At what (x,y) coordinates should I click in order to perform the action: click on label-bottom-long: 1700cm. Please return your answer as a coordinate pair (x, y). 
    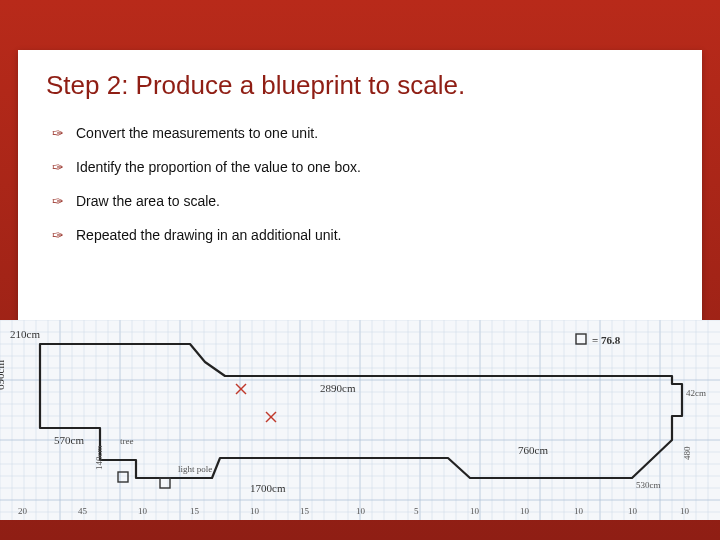
    Looking at the image, I should click on (268, 488).